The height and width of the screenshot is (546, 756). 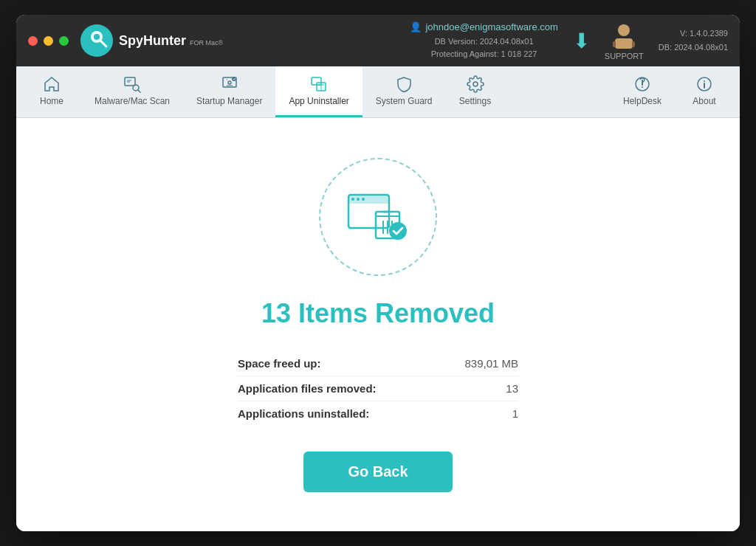 I want to click on app-uninstaller-icon, so click(x=319, y=84).